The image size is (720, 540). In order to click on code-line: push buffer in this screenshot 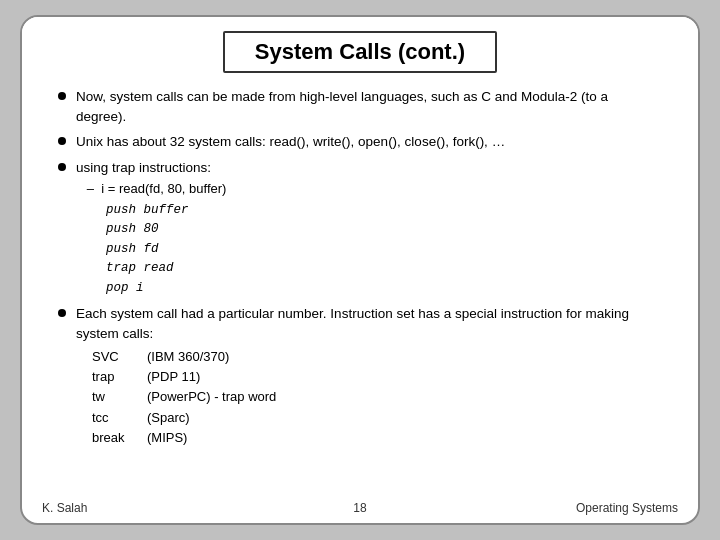, I will do `click(384, 210)`.